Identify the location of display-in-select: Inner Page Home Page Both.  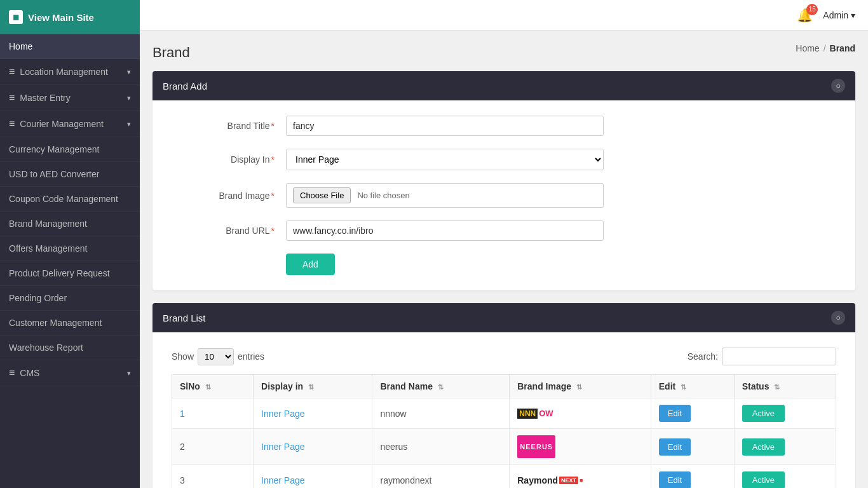
(445, 159).